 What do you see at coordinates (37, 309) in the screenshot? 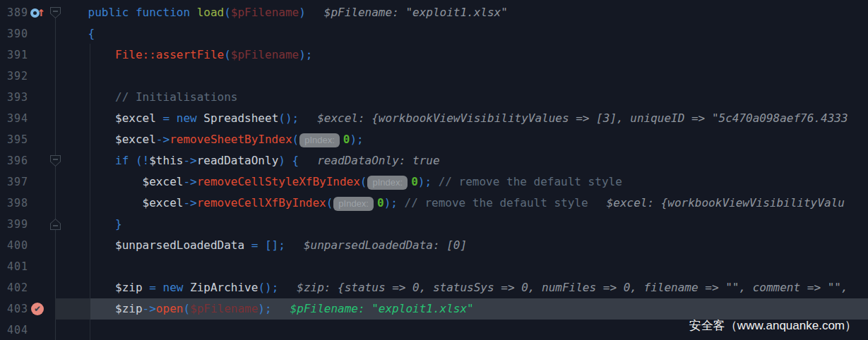
I see `breakpoint-check-icon: ✔` at bounding box center [37, 309].